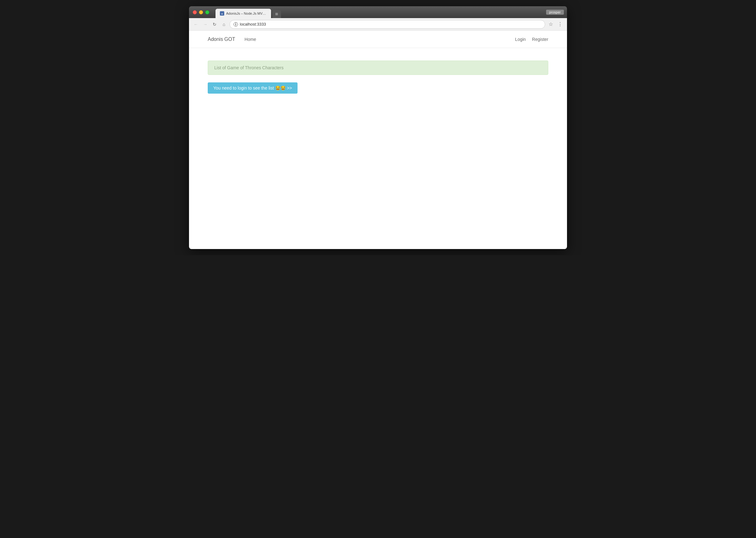  Describe the element at coordinates (205, 25) in the screenshot. I see `forward-icon: →` at that location.